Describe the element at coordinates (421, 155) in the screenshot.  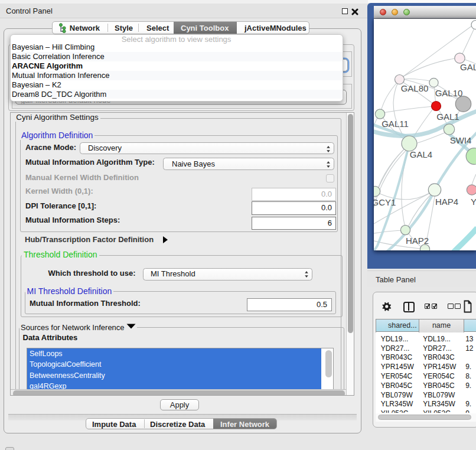
I see `svg-text: GAL4` at that location.